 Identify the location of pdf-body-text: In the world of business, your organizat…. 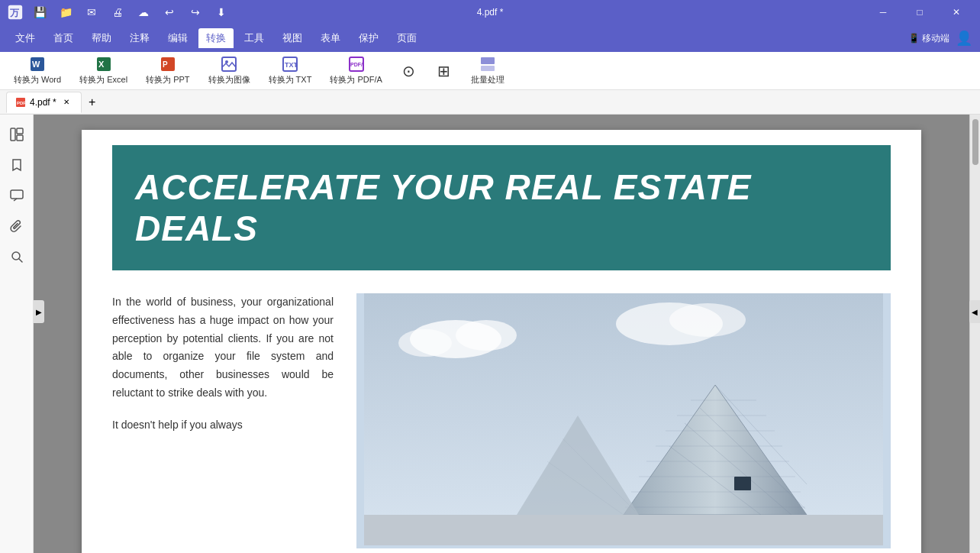
(223, 348).